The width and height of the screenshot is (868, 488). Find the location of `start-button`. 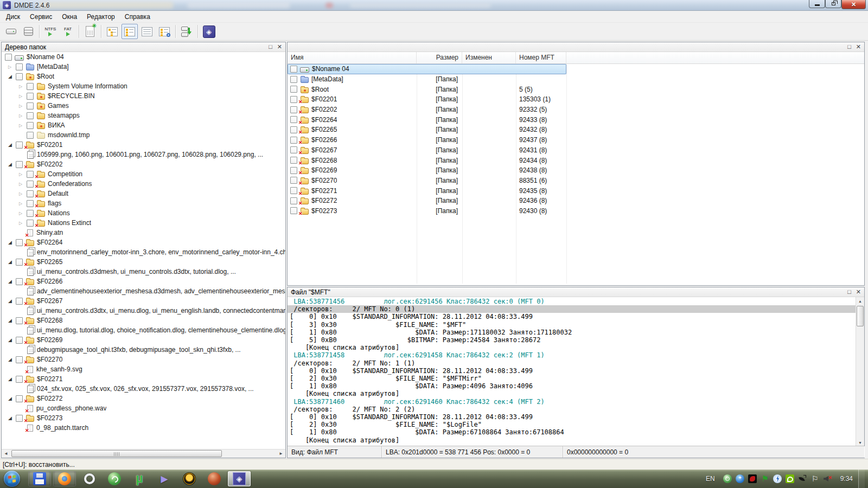

start-button is located at coordinates (12, 479).